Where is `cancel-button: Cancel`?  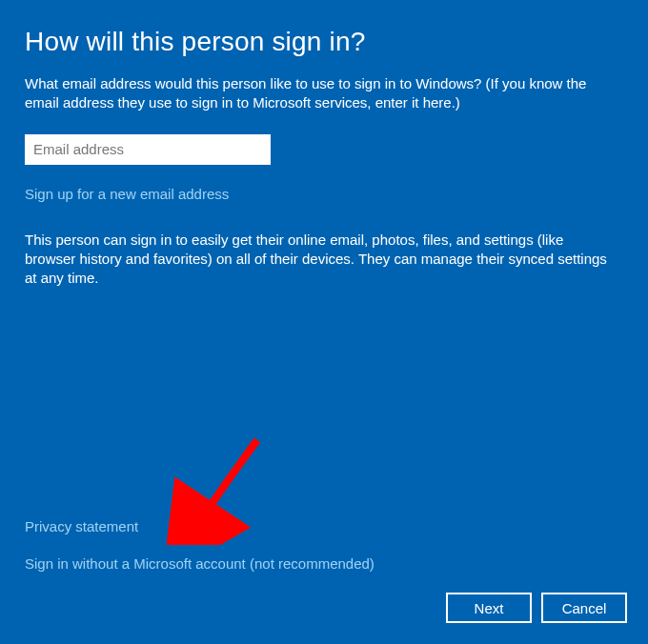 cancel-button: Cancel is located at coordinates (584, 608).